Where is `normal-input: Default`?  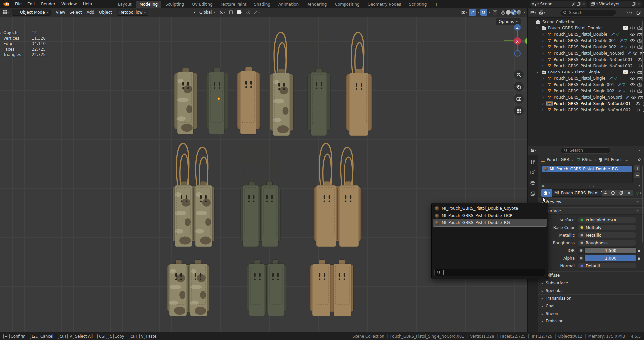
normal-input: Default is located at coordinates (607, 266).